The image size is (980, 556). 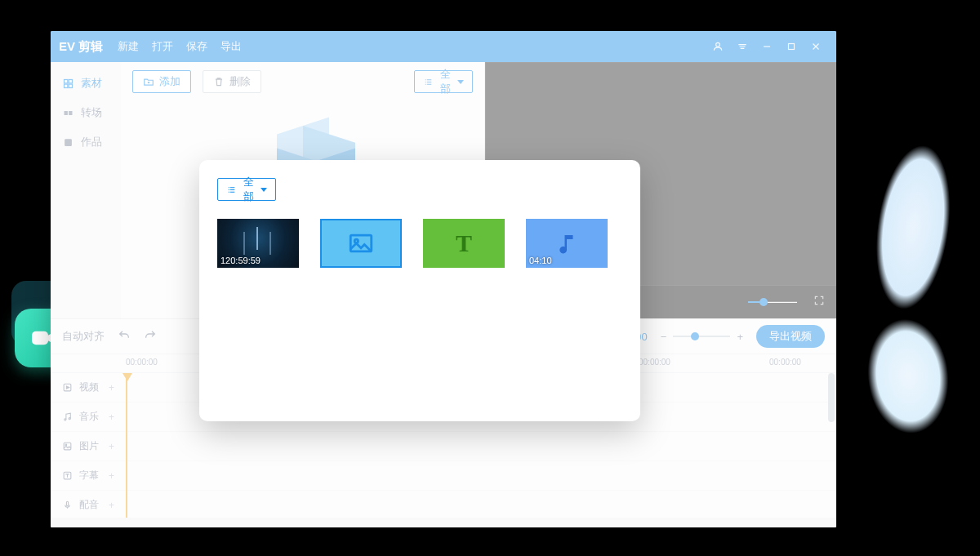 What do you see at coordinates (89, 505) in the screenshot?
I see `track-label: 配音` at bounding box center [89, 505].